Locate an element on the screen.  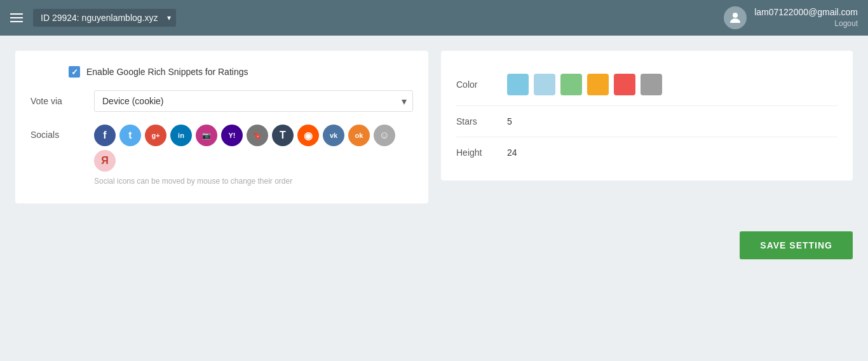
google-plus-icon: g+ is located at coordinates (156, 135).